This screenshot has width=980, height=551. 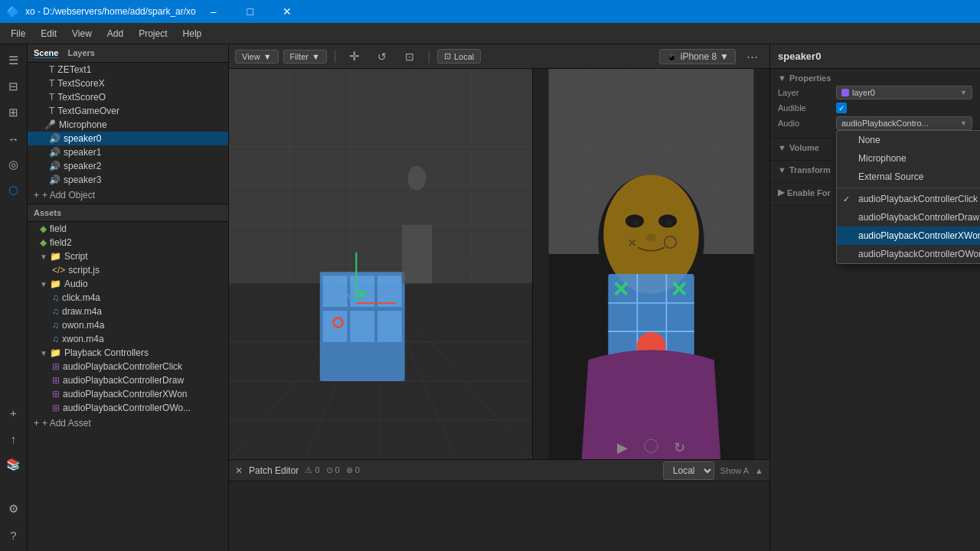 What do you see at coordinates (760, 471) in the screenshot?
I see `patch-expand-icon: ▲` at bounding box center [760, 471].